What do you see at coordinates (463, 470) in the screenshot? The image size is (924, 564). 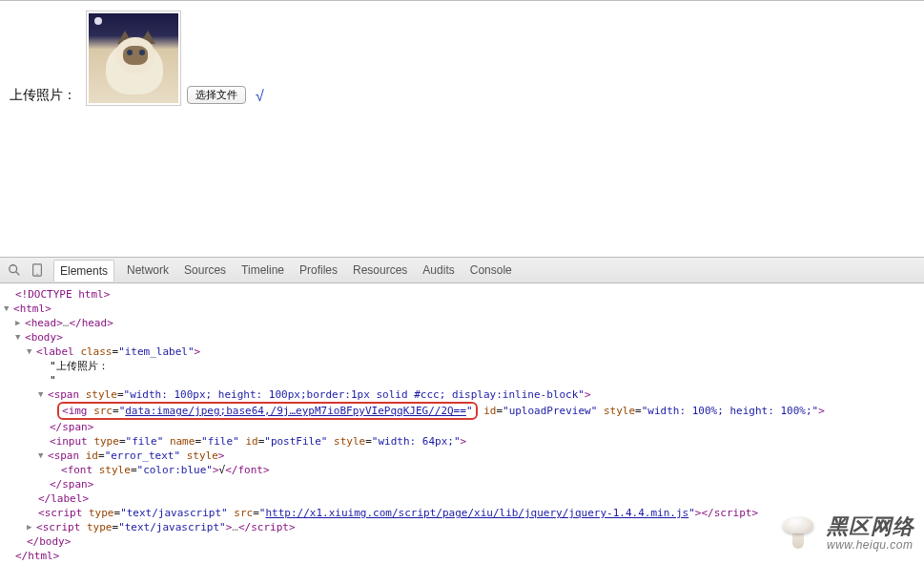 I see `dom-font: <font style="color:blue">√</font>` at bounding box center [463, 470].